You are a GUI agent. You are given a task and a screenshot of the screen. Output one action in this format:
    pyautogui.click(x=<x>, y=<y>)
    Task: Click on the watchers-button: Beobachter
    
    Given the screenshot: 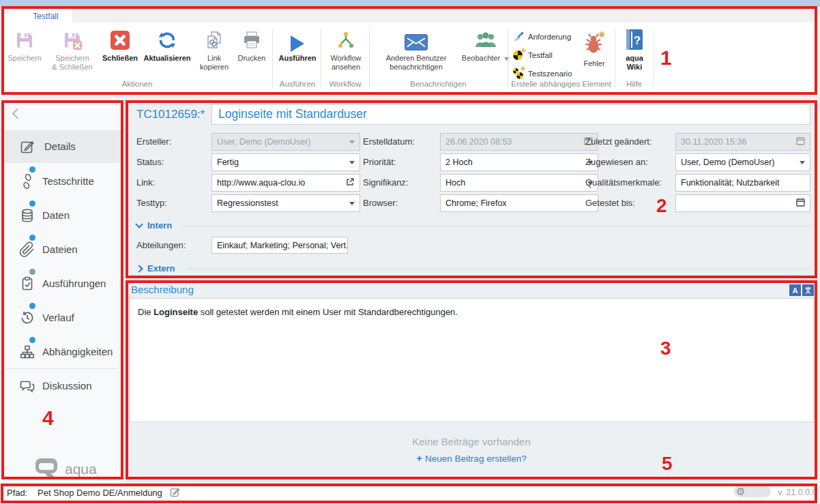 What is the action you would take?
    pyautogui.click(x=486, y=44)
    